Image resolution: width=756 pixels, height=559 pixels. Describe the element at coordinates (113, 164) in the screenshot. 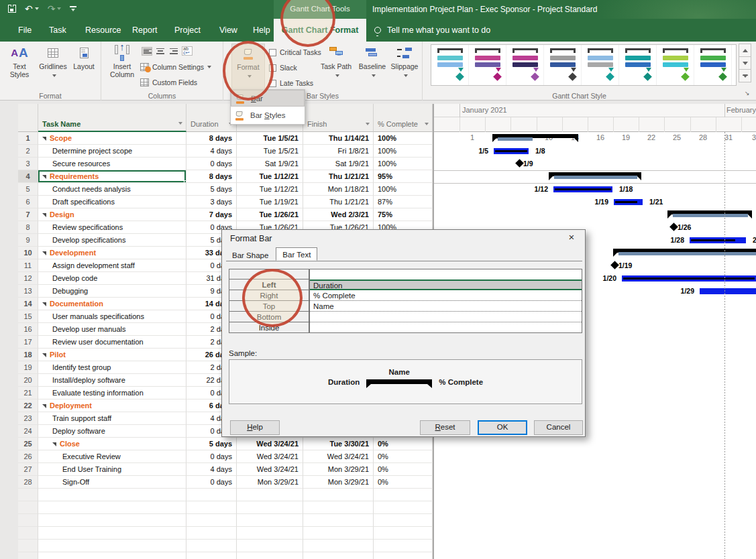

I see `cell-name: Secure resources` at that location.